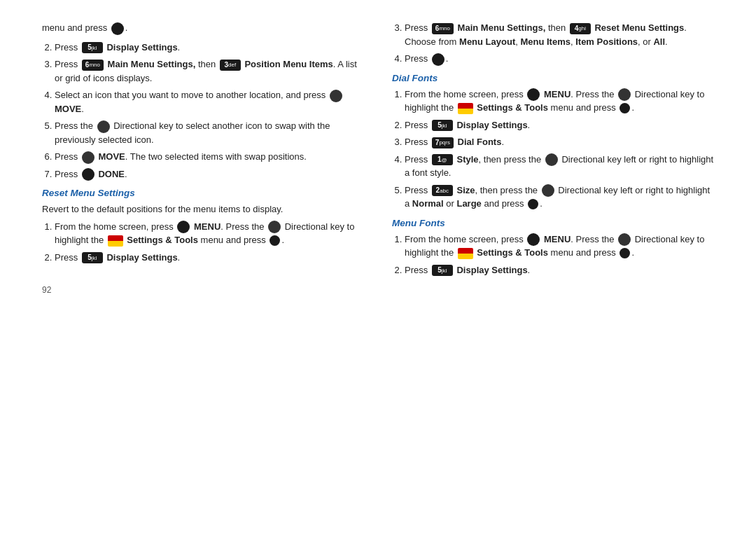 The height and width of the screenshot is (540, 756). I want to click on key-3def: 3 def, so click(230, 65).